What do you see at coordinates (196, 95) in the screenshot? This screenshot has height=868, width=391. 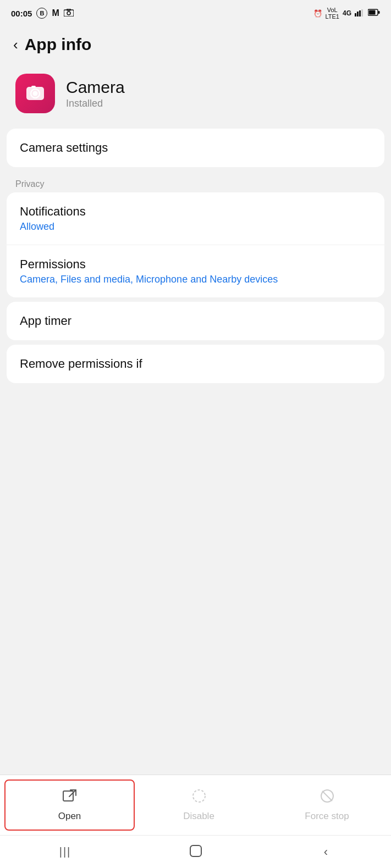 I see `app-info-section: Camera Installed` at bounding box center [196, 95].